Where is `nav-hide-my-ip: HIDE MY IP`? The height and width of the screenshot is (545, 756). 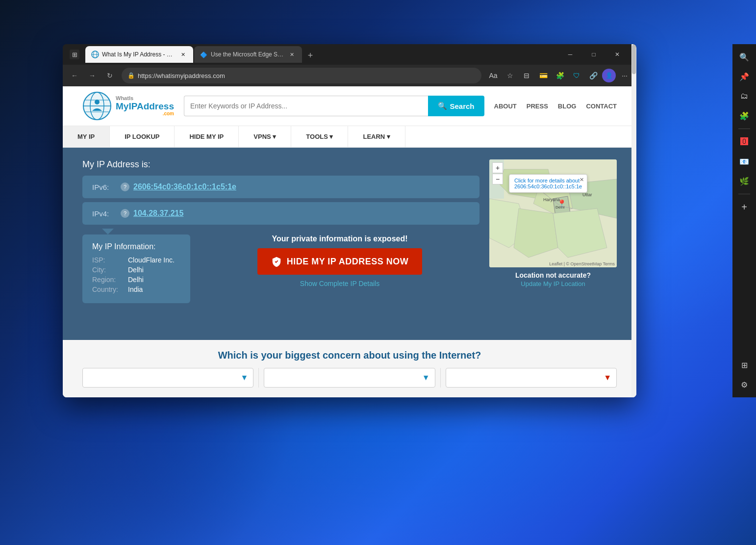
nav-hide-my-ip: HIDE MY IP is located at coordinates (207, 136).